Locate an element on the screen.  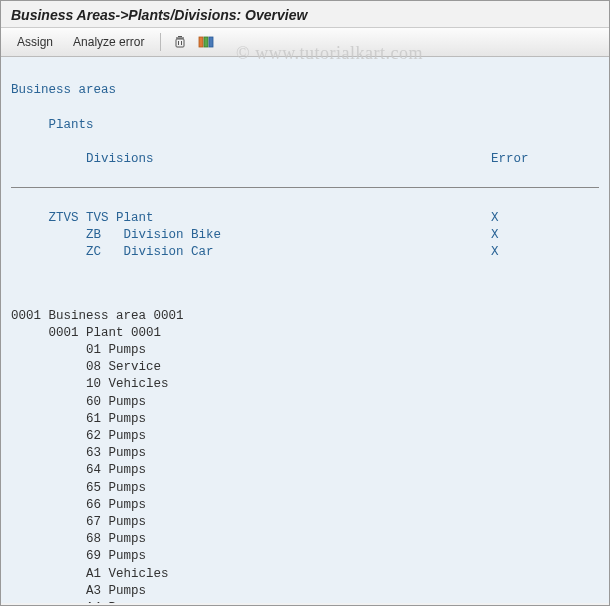
tree-row-text: 10 Vehicles is located at coordinates (251, 384).